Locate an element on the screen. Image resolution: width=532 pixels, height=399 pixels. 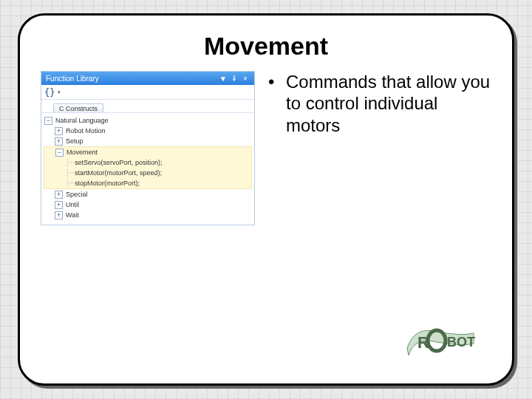
movement-highlight-block: − Movement ┊┈ setServo(servoPort, positi… is located at coordinates (148, 168).